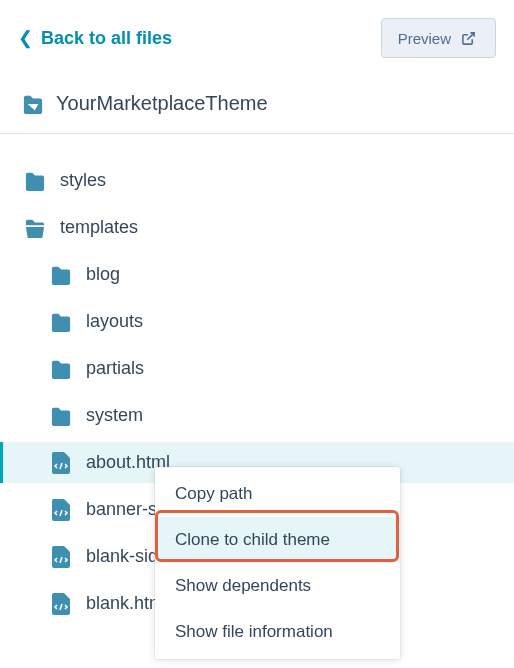 The width and height of the screenshot is (514, 668). I want to click on tree-item-label: blank.htm, so click(125, 604).